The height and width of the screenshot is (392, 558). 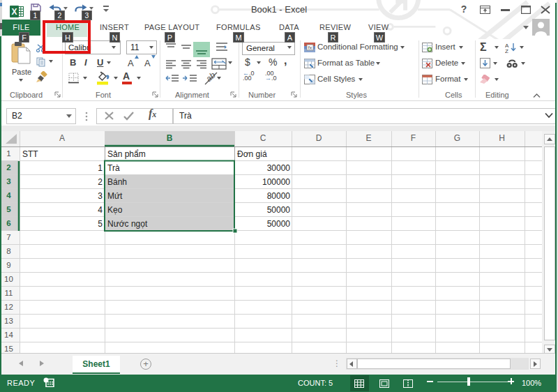 What do you see at coordinates (14, 12) in the screenshot?
I see `svg-text: X` at bounding box center [14, 12].